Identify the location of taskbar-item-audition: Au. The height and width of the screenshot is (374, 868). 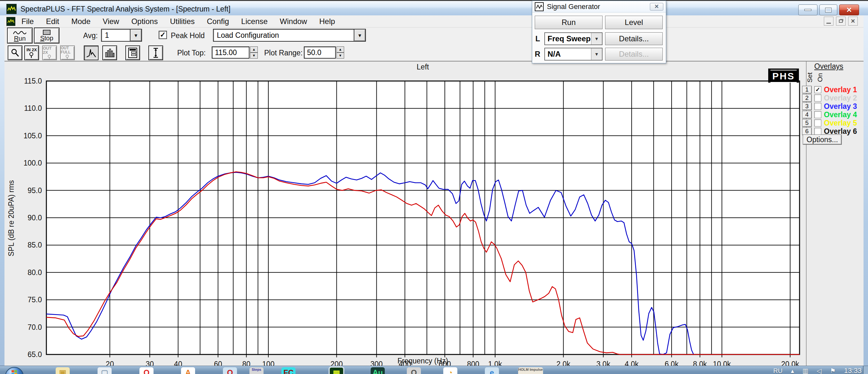
(378, 371).